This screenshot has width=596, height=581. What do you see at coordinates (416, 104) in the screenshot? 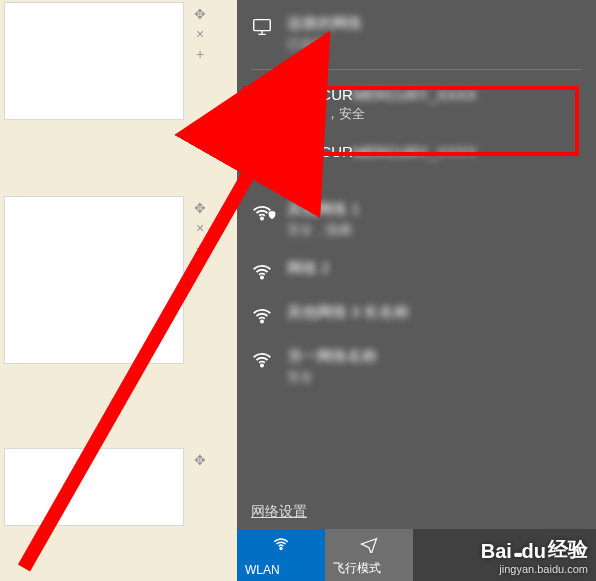
I see `network-item-connected: MERCURMERCURY_XXXX 已连接，安全` at bounding box center [416, 104].